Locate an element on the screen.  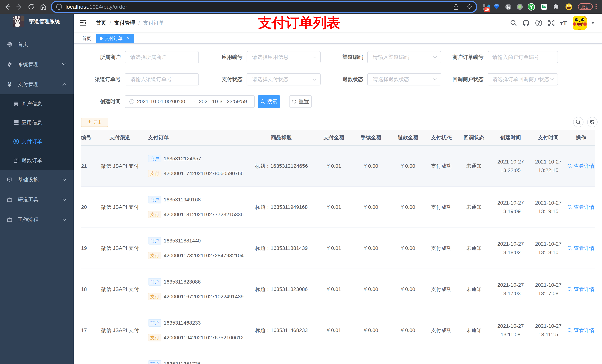
app-select is located at coordinates (283, 57).